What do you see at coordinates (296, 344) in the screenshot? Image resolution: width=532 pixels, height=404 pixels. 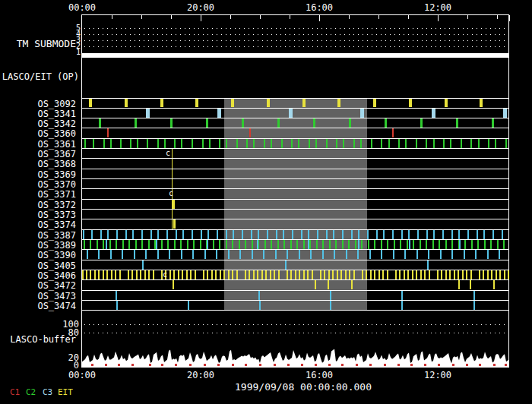 I see `buffer-usage-area` at bounding box center [296, 344].